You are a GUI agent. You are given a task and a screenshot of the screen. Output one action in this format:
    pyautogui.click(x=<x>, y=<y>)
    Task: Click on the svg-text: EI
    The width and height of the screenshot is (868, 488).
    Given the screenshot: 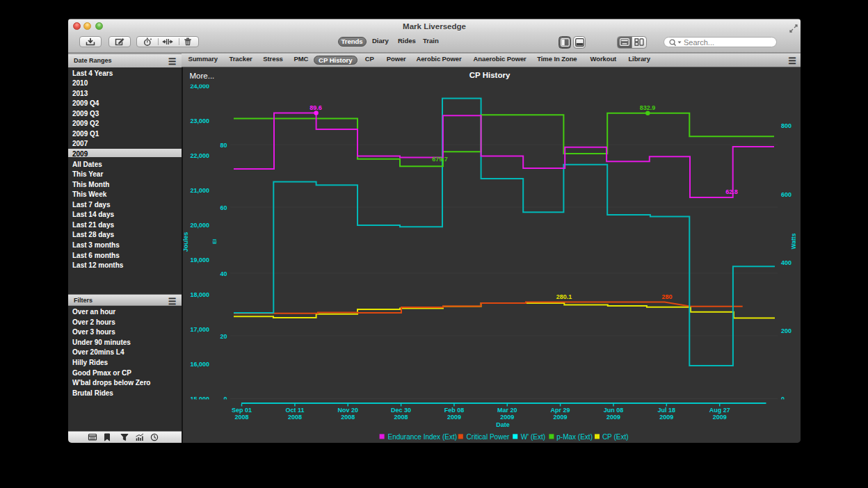 What is the action you would take?
    pyautogui.click(x=214, y=242)
    